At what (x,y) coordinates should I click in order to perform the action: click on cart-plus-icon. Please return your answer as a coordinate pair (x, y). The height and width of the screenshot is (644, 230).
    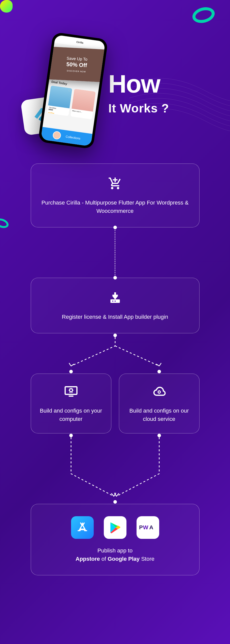
    Looking at the image, I should click on (115, 183).